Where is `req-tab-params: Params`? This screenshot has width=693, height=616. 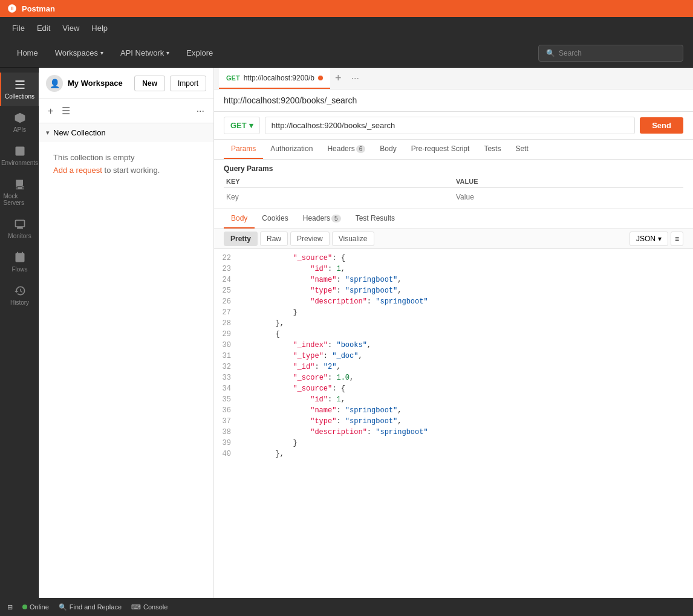
req-tab-params: Params is located at coordinates (243, 149).